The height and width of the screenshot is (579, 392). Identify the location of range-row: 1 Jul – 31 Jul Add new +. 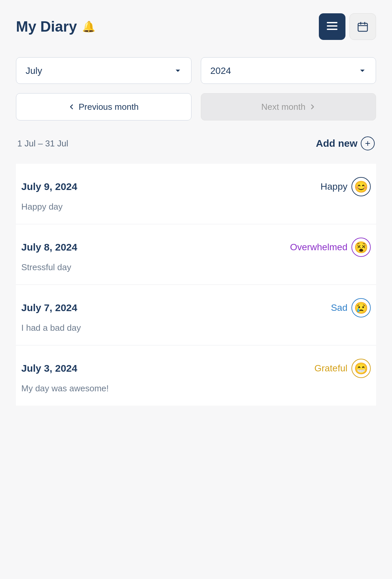
(196, 143).